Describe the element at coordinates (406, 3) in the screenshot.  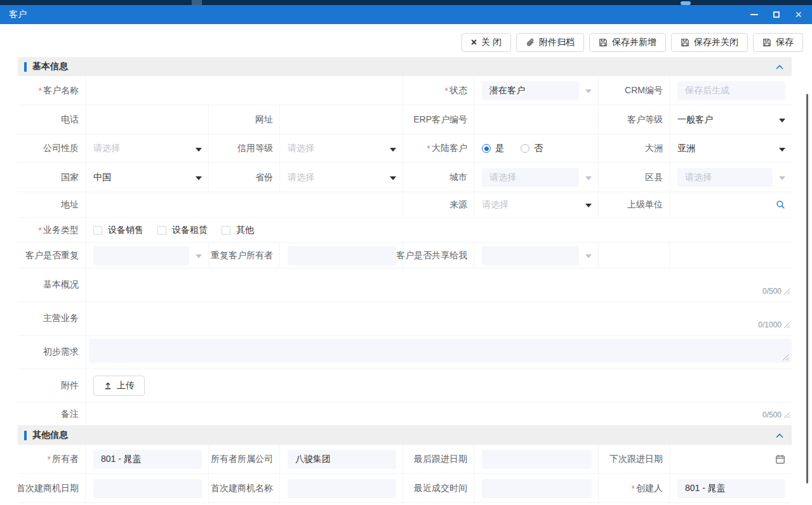
I see `background-app-strip` at that location.